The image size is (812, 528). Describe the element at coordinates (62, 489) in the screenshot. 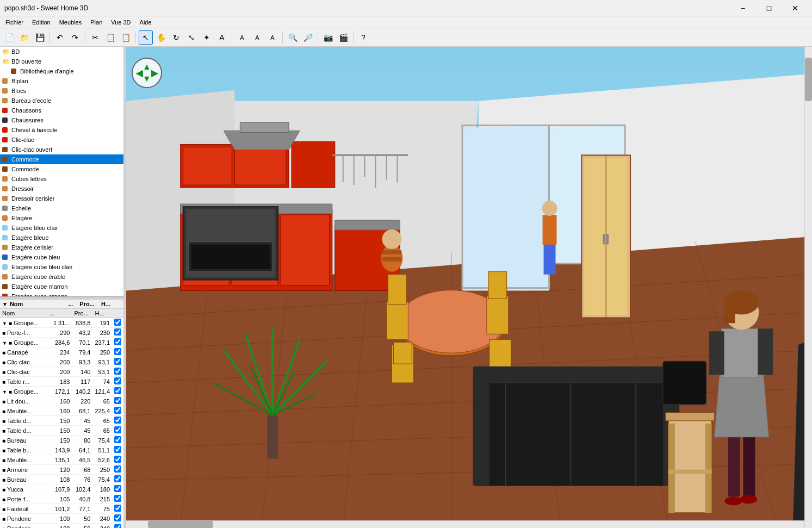

I see `props-row-17: ■ Yucca 107,9 102,4 180` at that location.